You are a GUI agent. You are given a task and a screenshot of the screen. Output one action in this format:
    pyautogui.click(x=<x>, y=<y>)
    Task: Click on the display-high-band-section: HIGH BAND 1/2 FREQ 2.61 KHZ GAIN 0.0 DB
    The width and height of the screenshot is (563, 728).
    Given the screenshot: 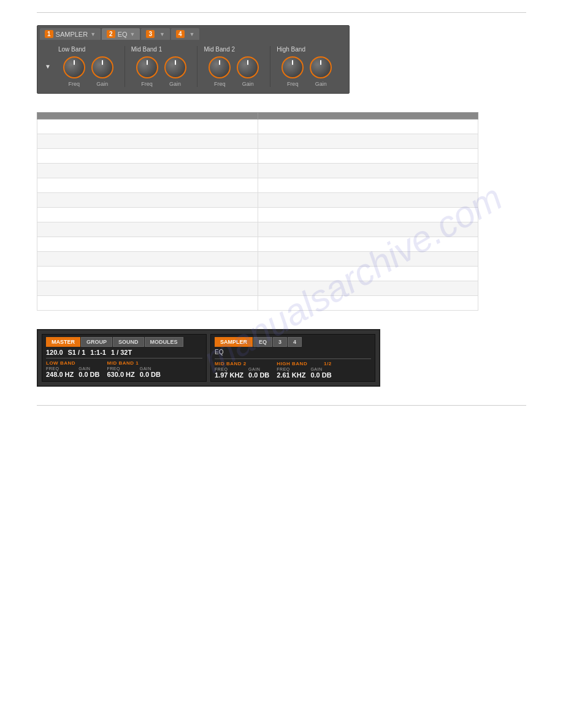 What is the action you would take?
    pyautogui.click(x=304, y=370)
    